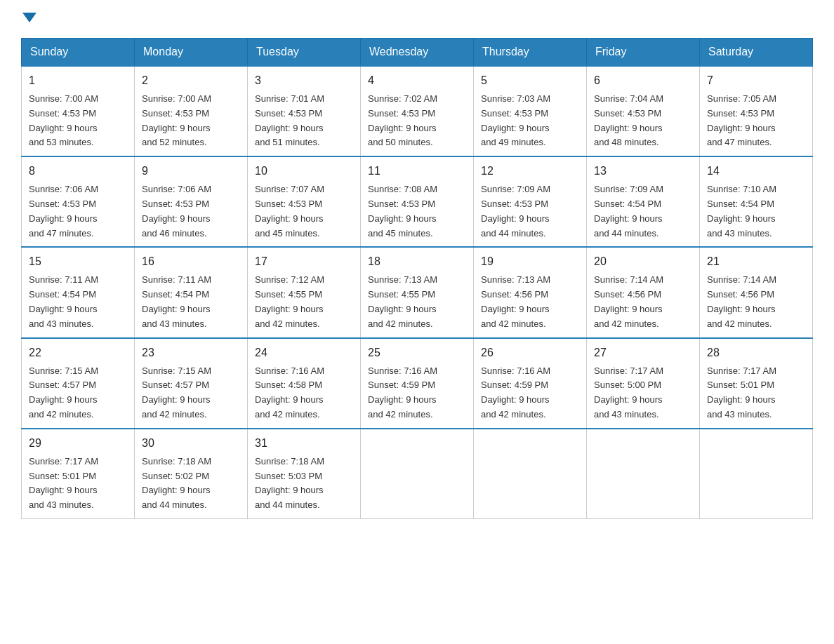  Describe the element at coordinates (304, 443) in the screenshot. I see `day-number: 31` at that location.